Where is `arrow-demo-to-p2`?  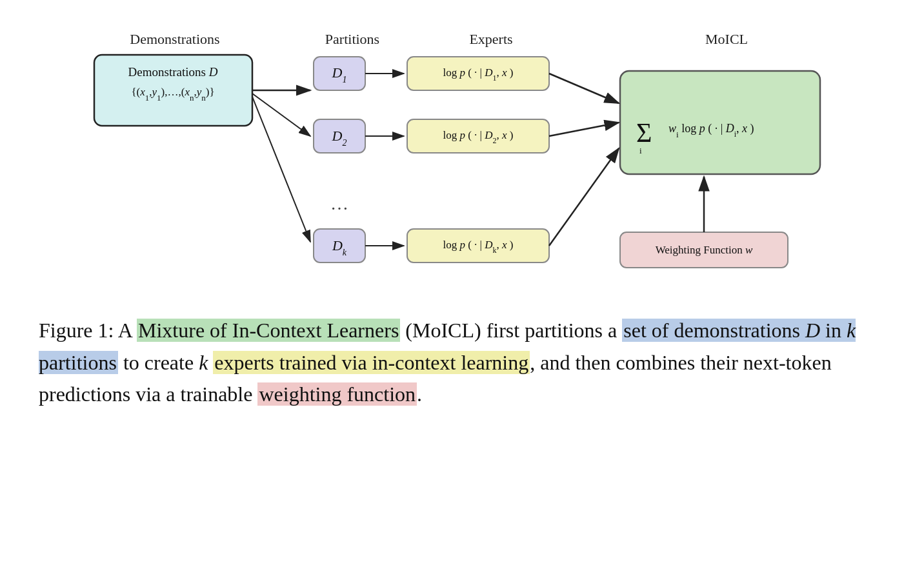 arrow-demo-to-p2 is located at coordinates (281, 115).